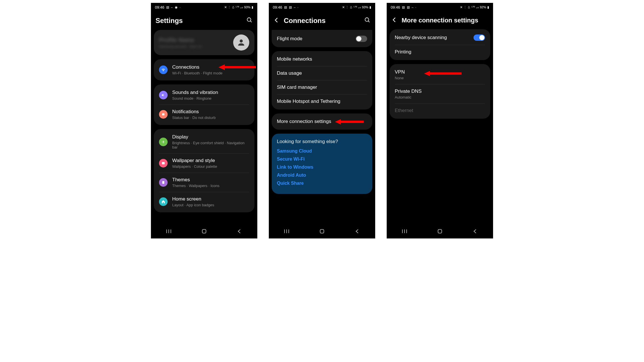 The width and height of the screenshot is (644, 362). What do you see at coordinates (163, 70) in the screenshot?
I see `wifi-icon` at bounding box center [163, 70].